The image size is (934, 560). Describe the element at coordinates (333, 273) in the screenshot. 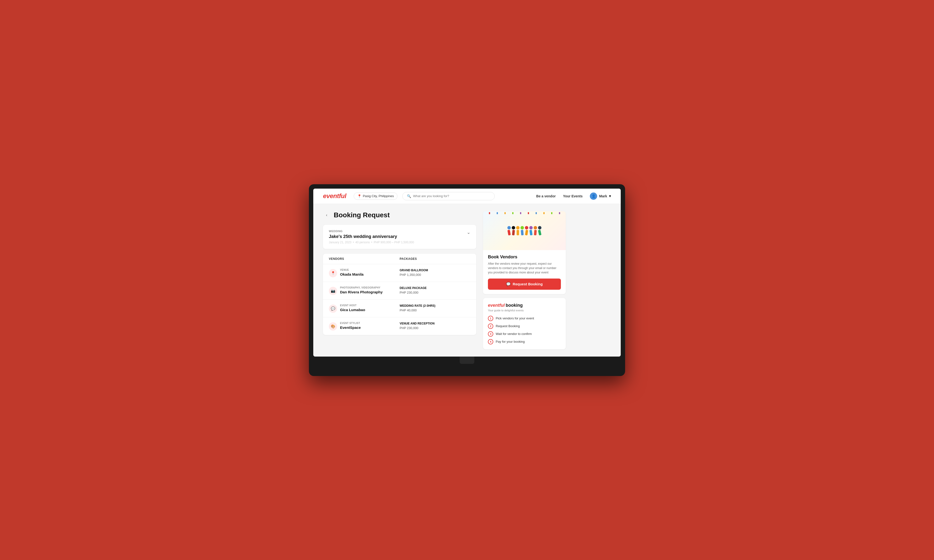

I see `venue-icon: 📍` at that location.